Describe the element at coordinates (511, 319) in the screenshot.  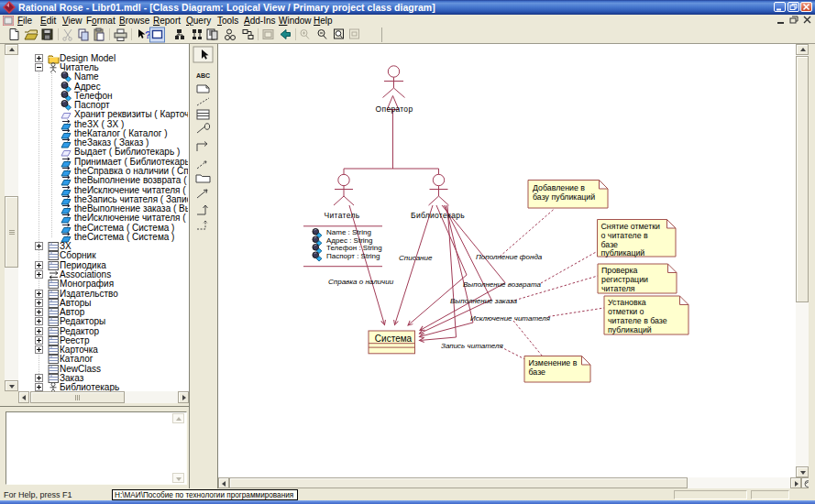
I see `svg-text: Исключение читателя` at that location.